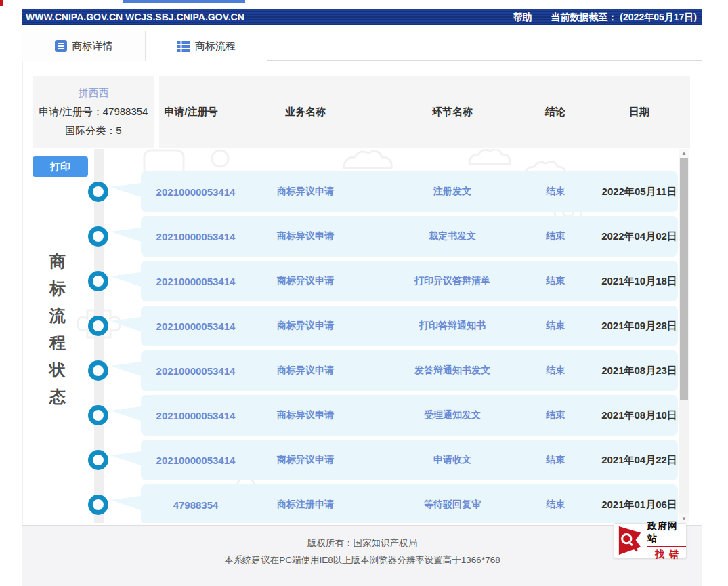 The height and width of the screenshot is (586, 728). I want to click on process-row-card: 20210000053414 商标异议申请 发答辩通知书发文 结束 2021年0…, so click(409, 371).